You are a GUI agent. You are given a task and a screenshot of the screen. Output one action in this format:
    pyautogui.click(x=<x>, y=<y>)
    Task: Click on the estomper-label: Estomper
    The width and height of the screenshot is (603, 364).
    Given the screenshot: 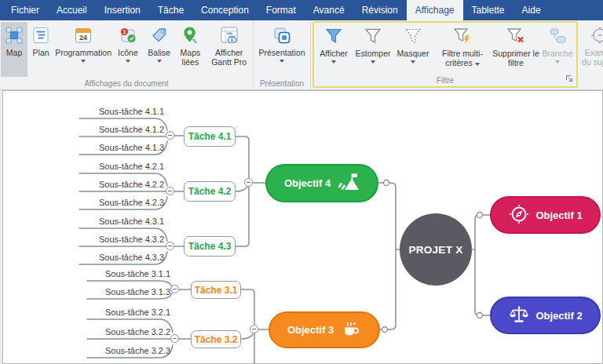 What is the action you would take?
    pyautogui.click(x=374, y=53)
    